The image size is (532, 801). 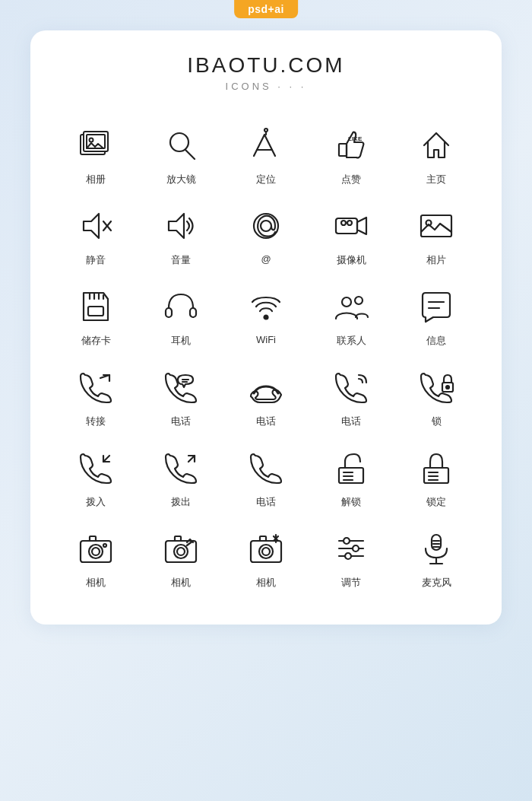 I want to click on phone-hang-label: 电话, so click(x=266, y=421).